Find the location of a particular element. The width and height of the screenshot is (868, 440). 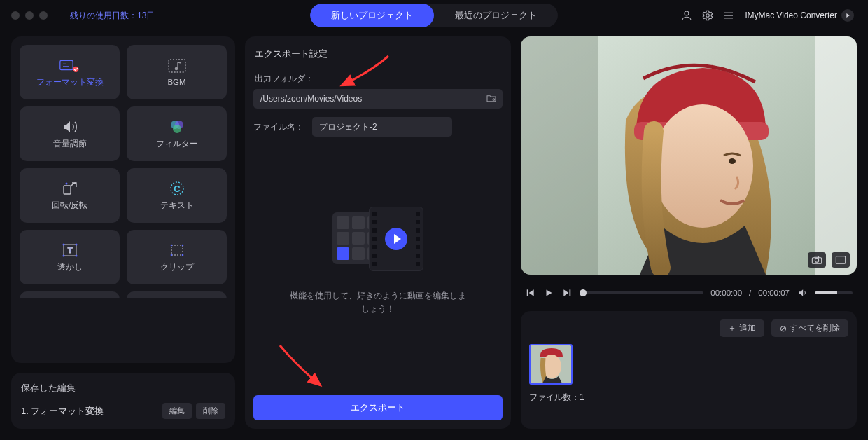

prev-frame-icon is located at coordinates (531, 293).